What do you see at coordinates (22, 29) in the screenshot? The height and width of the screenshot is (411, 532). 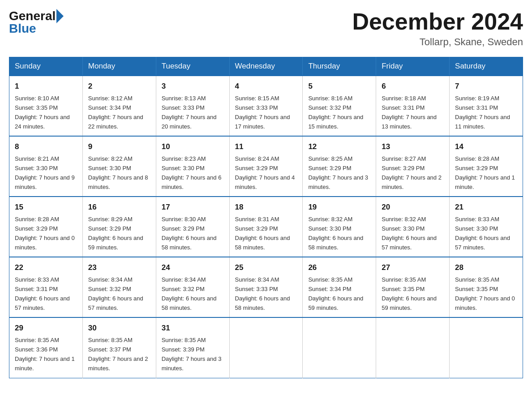 I see `logo-blue-text: Blue` at bounding box center [22, 29].